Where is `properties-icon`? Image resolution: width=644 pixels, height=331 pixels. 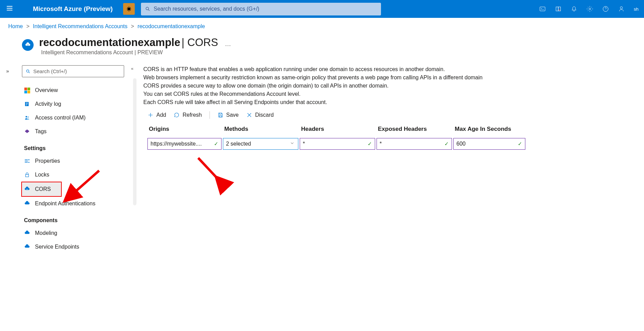 properties-icon is located at coordinates (27, 161).